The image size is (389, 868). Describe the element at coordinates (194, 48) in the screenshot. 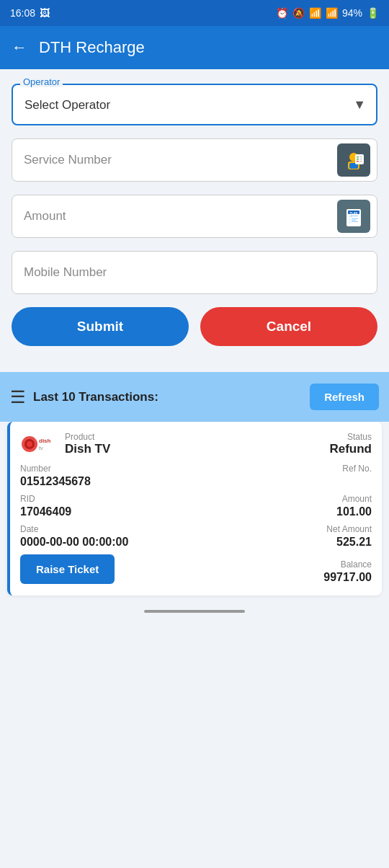

I see `app-bar: ← DTH Recharge` at that location.